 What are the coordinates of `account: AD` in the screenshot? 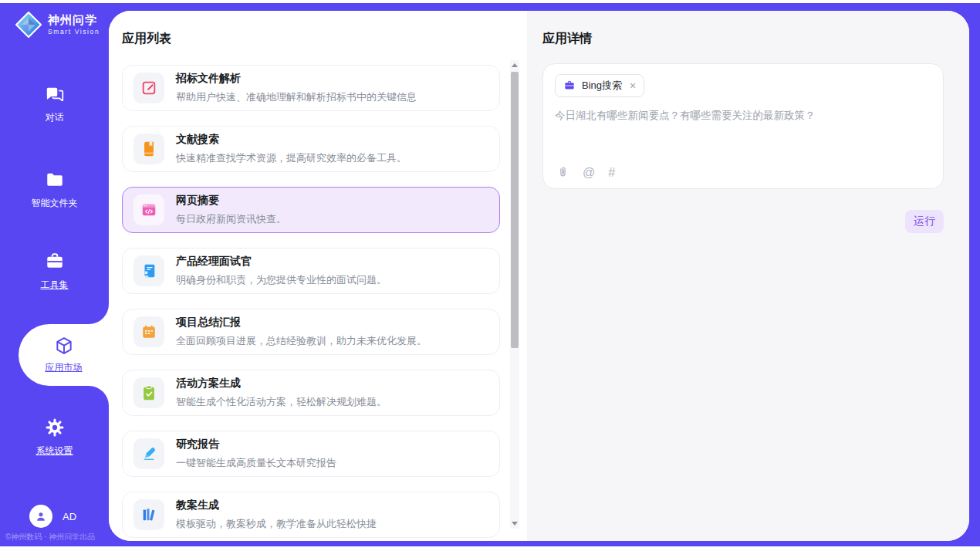 It's located at (52, 516).